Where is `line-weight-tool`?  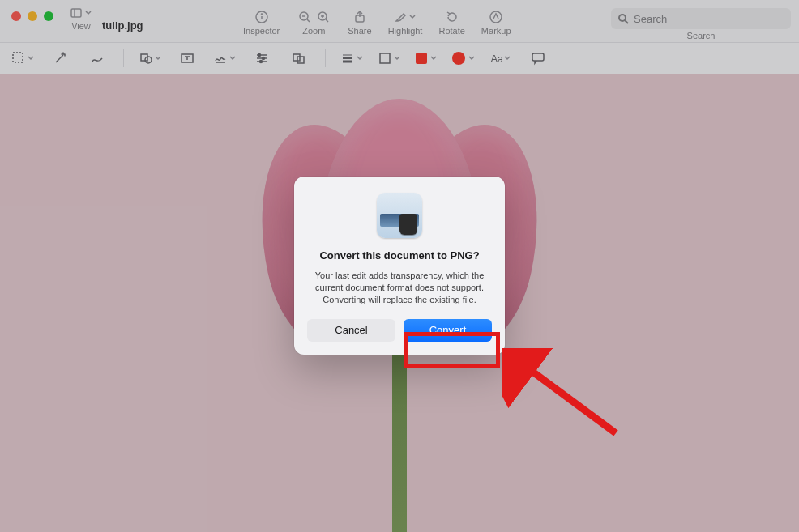
line-weight-tool is located at coordinates (352, 58).